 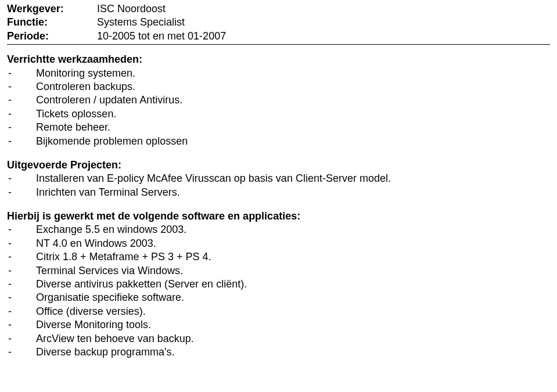 What do you see at coordinates (293, 87) in the screenshot?
I see `list-item-text: Controleren backups.` at bounding box center [293, 87].